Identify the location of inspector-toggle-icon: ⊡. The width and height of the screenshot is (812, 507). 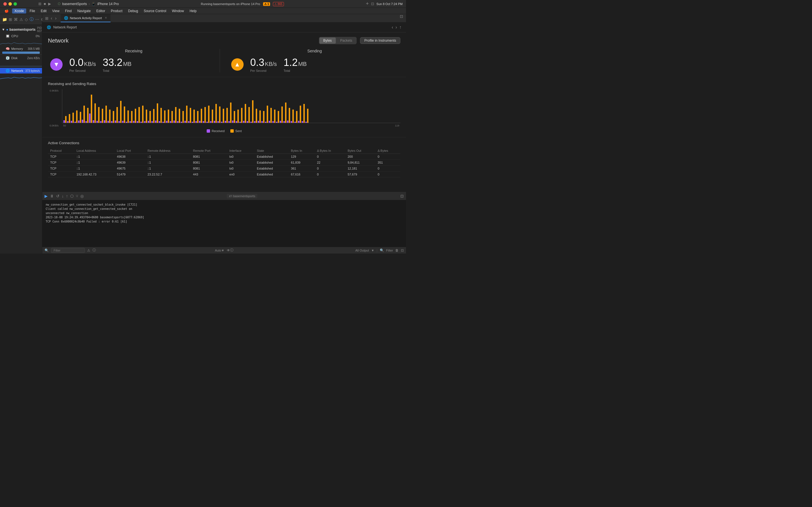
(402, 18).